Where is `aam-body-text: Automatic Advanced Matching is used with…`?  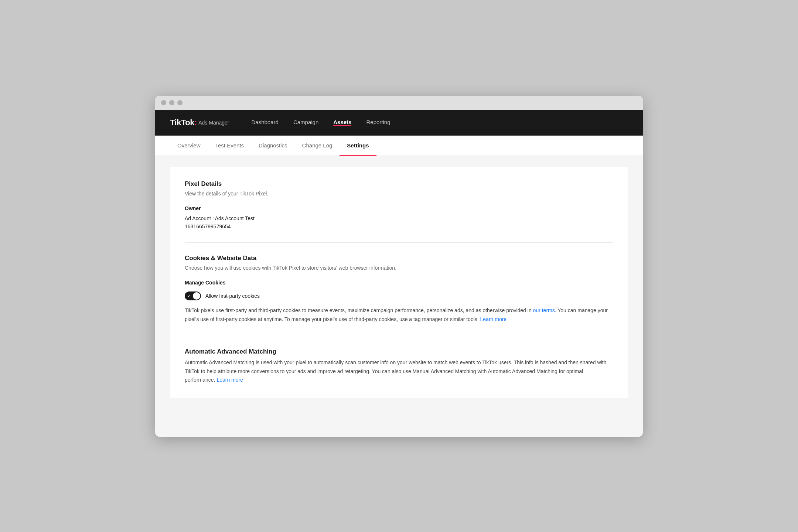 aam-body-text: Automatic Advanced Matching is used with… is located at coordinates (399, 372).